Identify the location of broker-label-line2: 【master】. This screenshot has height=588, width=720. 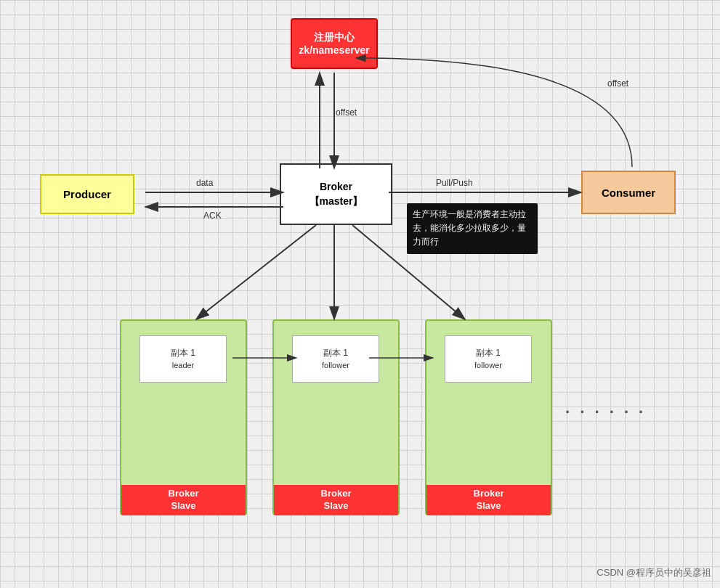
(336, 202).